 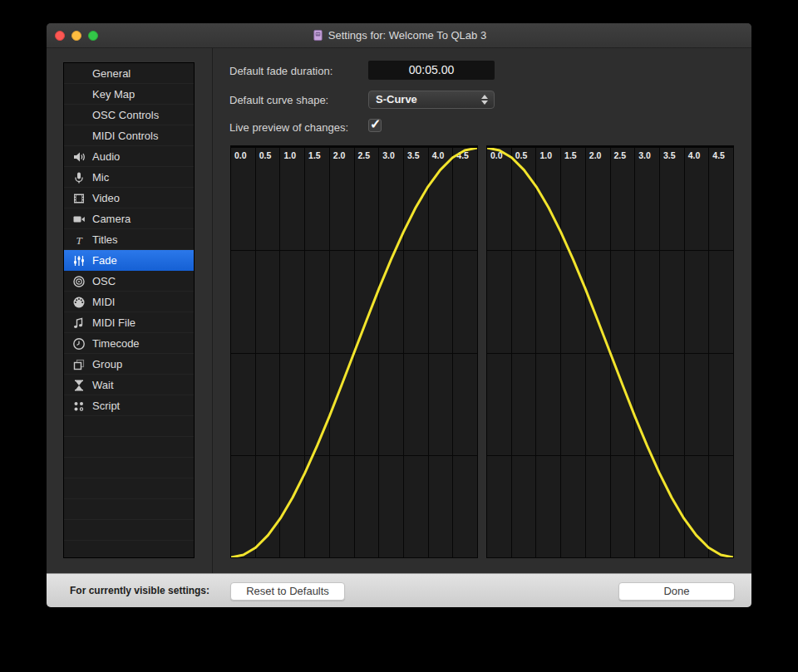 What do you see at coordinates (79, 323) in the screenshot?
I see `music-note-icon` at bounding box center [79, 323].